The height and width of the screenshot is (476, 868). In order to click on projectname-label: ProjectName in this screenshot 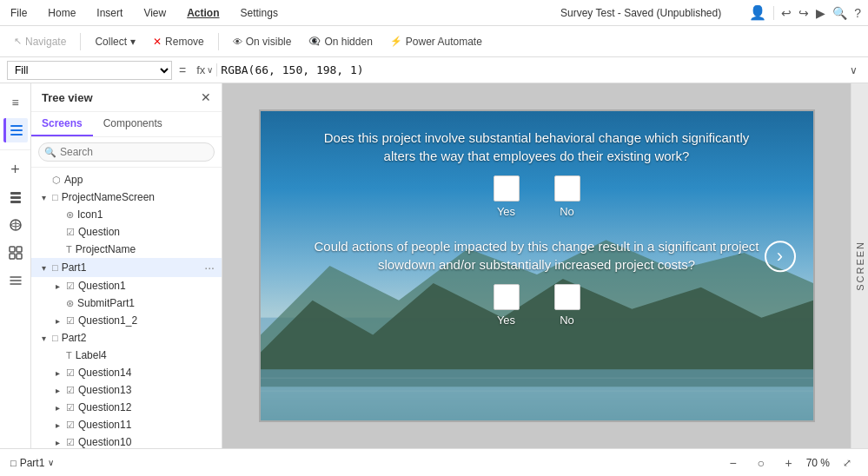, I will do `click(145, 249)`.